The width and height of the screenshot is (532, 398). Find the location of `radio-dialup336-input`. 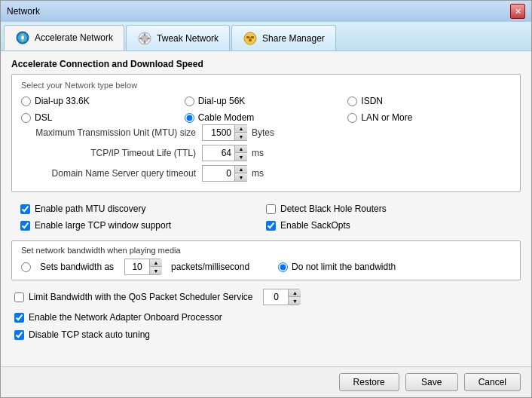

radio-dialup336-input is located at coordinates (26, 101).